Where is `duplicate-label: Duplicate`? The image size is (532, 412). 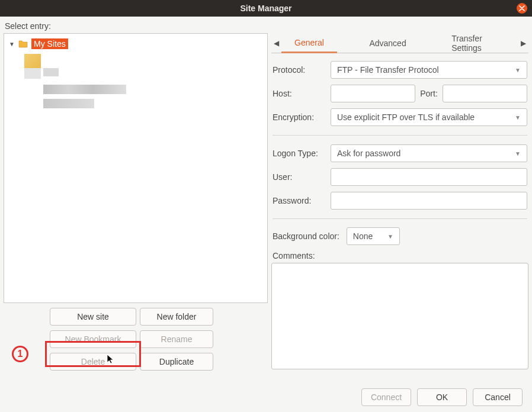 duplicate-label: Duplicate is located at coordinates (177, 362).